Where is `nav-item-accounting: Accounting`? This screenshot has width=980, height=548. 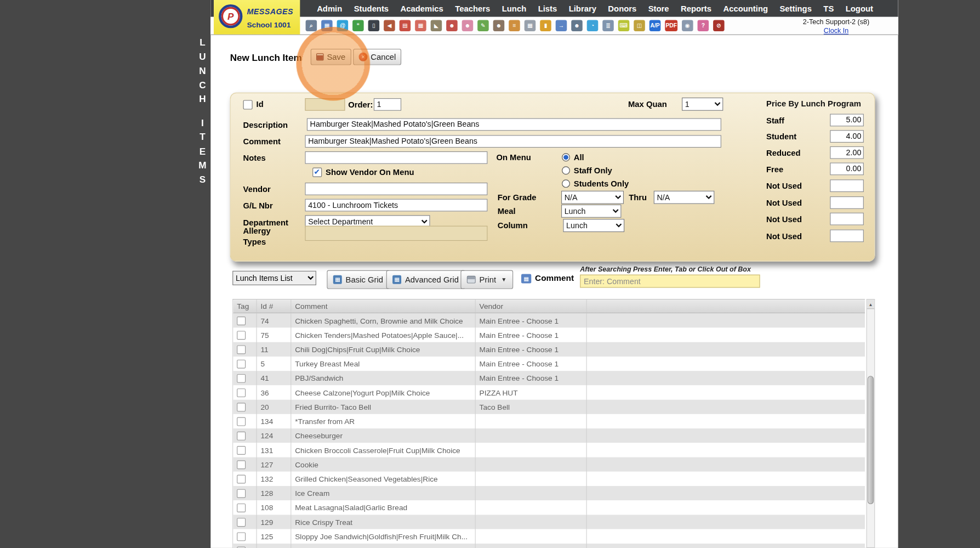
nav-item-accounting: Accounting is located at coordinates (745, 9).